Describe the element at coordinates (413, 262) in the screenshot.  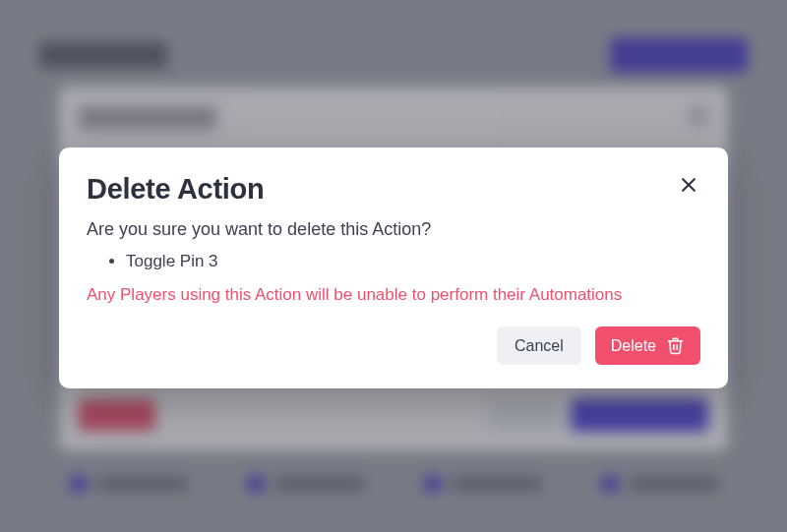
I see `list-item: Toggle Pin 3` at that location.